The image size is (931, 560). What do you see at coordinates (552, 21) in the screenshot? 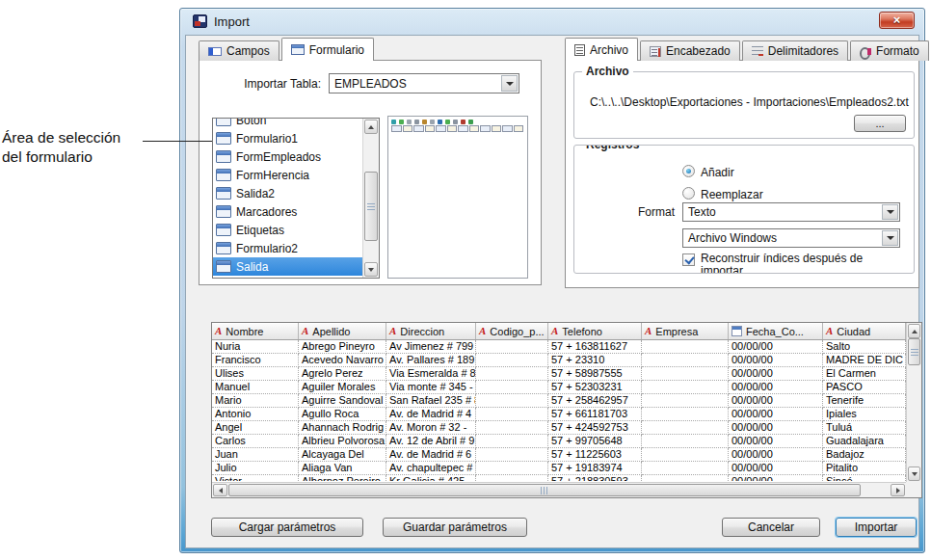
I see `title-bar: Import ×` at bounding box center [552, 21].